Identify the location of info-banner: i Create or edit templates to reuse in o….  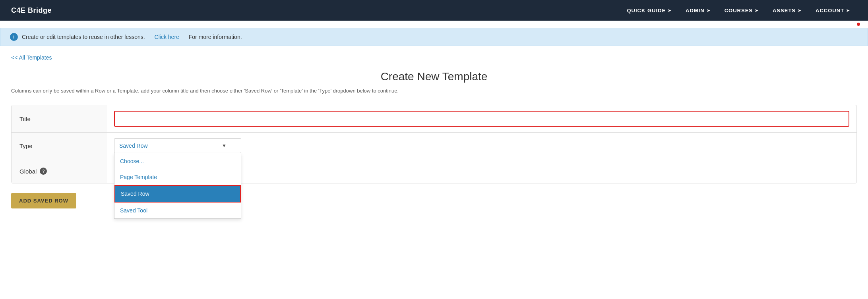
(434, 37).